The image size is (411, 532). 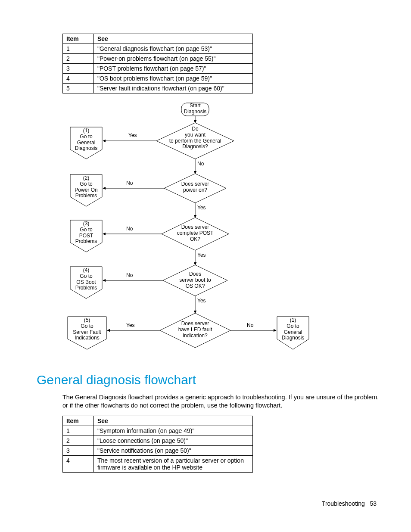 I want to click on cell-see: "Service notifications (on page 50)", so click(x=173, y=451).